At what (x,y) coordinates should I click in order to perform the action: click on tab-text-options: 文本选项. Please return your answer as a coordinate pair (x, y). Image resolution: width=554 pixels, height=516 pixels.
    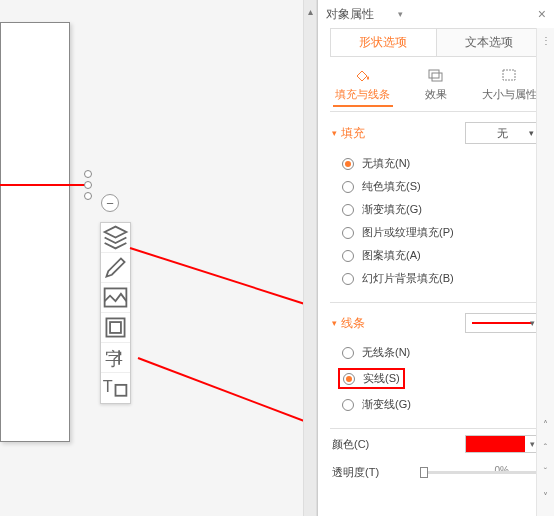
    Looking at the image, I should click on (489, 42).